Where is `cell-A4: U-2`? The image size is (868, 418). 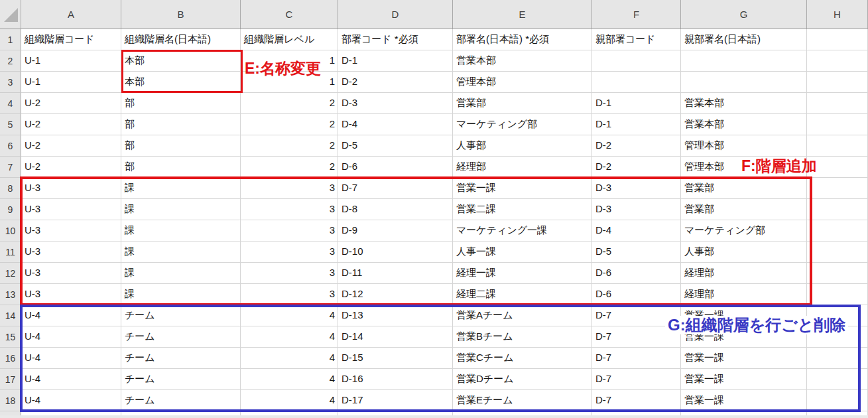
cell-A4: U-2 is located at coordinates (72, 104).